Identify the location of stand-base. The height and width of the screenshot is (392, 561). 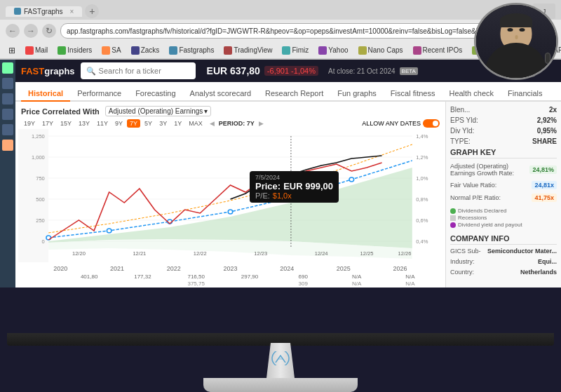
(280, 385).